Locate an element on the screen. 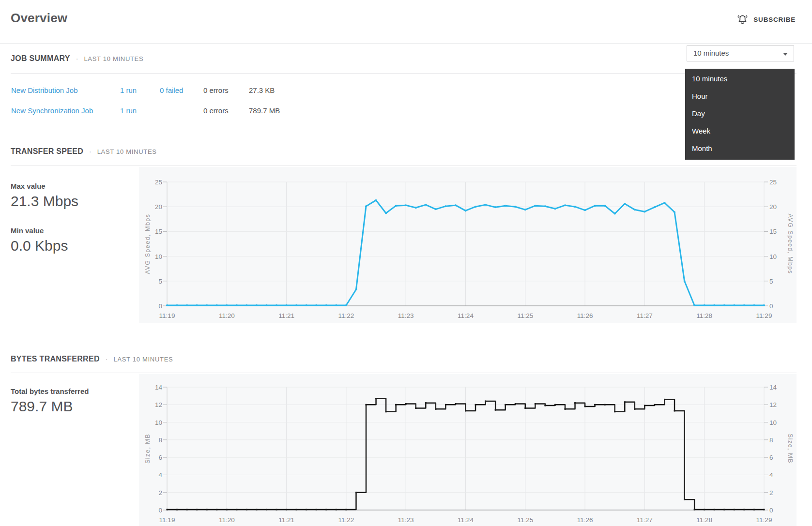 The height and width of the screenshot is (526, 812). y-tick-label-right: 5 is located at coordinates (771, 282).